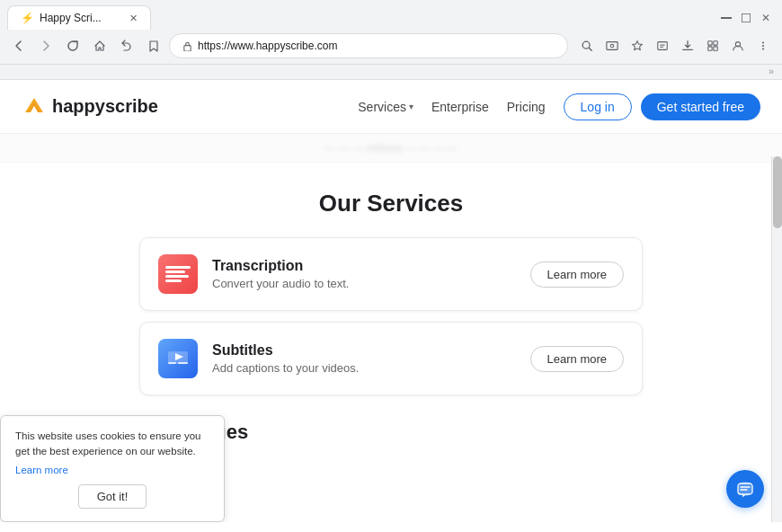  Describe the element at coordinates (701, 107) in the screenshot. I see `get-started-button: Get started free` at that location.